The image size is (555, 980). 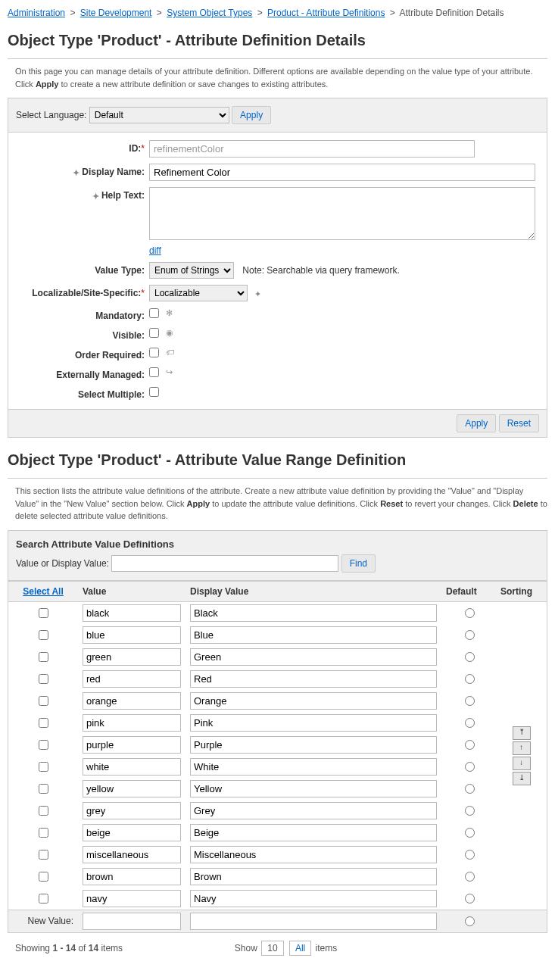 What do you see at coordinates (277, 41) in the screenshot?
I see `page-title: Object Type 'Product' - Attribute Defini…` at bounding box center [277, 41].